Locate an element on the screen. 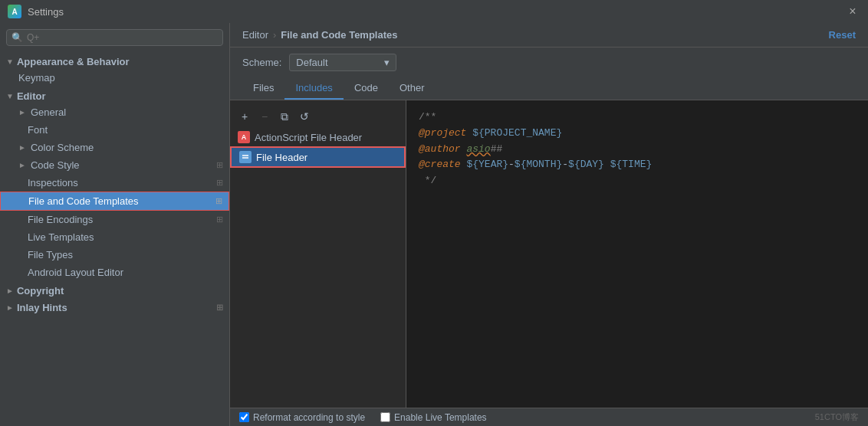 This screenshot has width=868, height=426. file-header-icon is located at coordinates (245, 157).